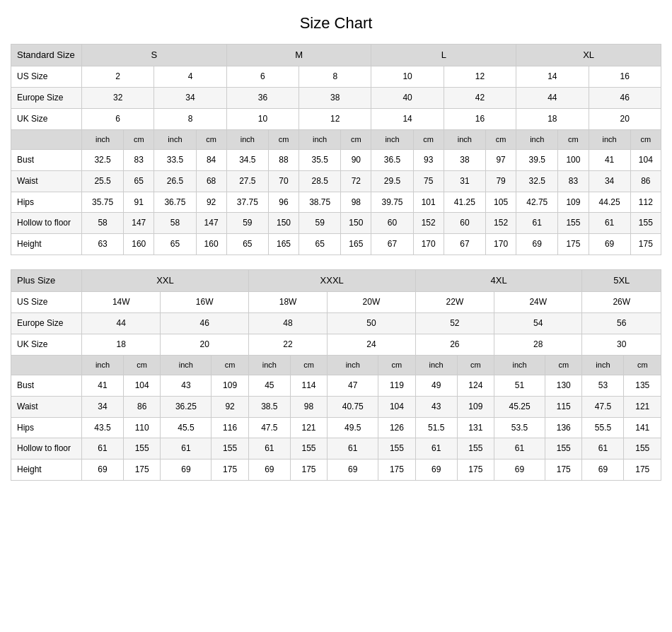 This screenshot has height=632, width=672. What do you see at coordinates (211, 160) in the screenshot?
I see `bust-84: 84` at bounding box center [211, 160].